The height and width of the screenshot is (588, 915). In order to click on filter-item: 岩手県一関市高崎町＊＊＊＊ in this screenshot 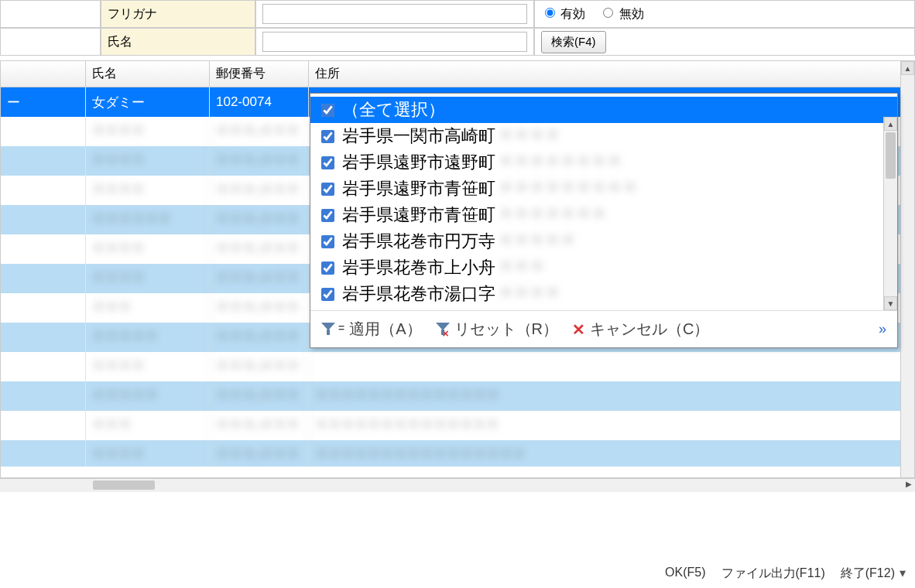, I will do `click(604, 136)`.